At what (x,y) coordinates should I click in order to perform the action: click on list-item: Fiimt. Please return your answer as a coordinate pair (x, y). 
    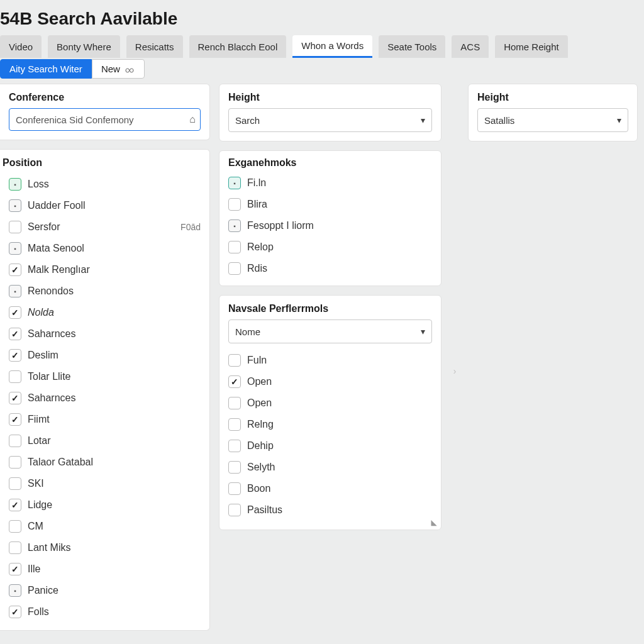
    Looking at the image, I should click on (104, 419).